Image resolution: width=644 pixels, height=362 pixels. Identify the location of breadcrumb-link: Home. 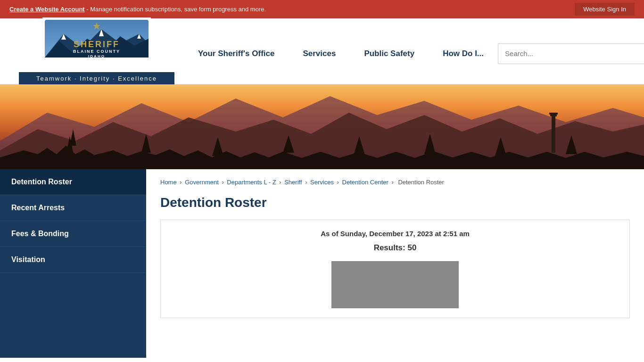
(169, 182).